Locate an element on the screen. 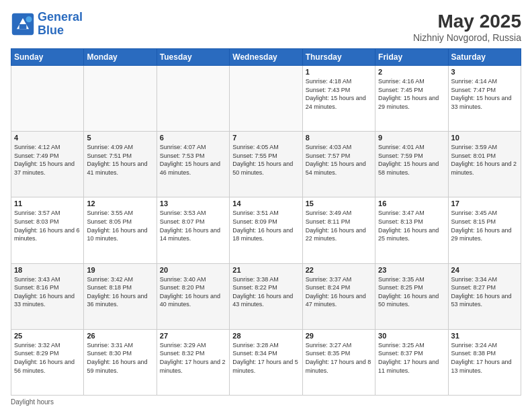 This screenshot has width=532, height=411. day-number: 4 is located at coordinates (47, 138).